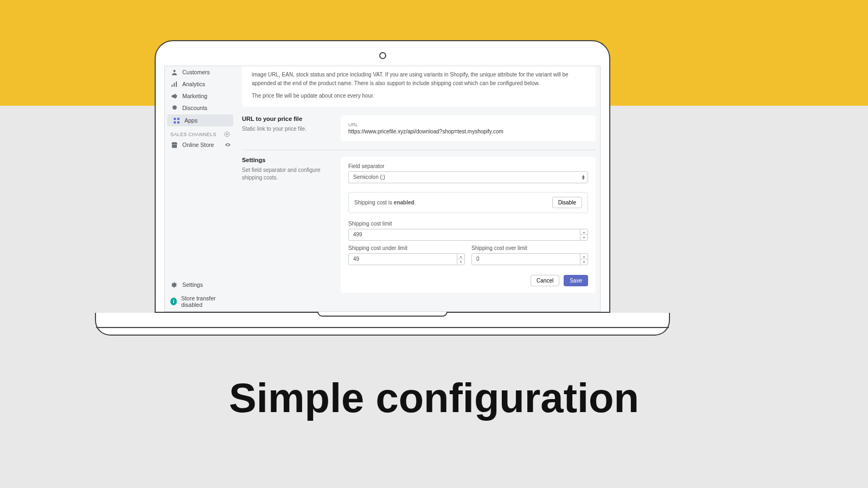 The height and width of the screenshot is (488, 868). What do you see at coordinates (369, 177) in the screenshot?
I see `field-sep-value: Semicolon (;)` at bounding box center [369, 177].